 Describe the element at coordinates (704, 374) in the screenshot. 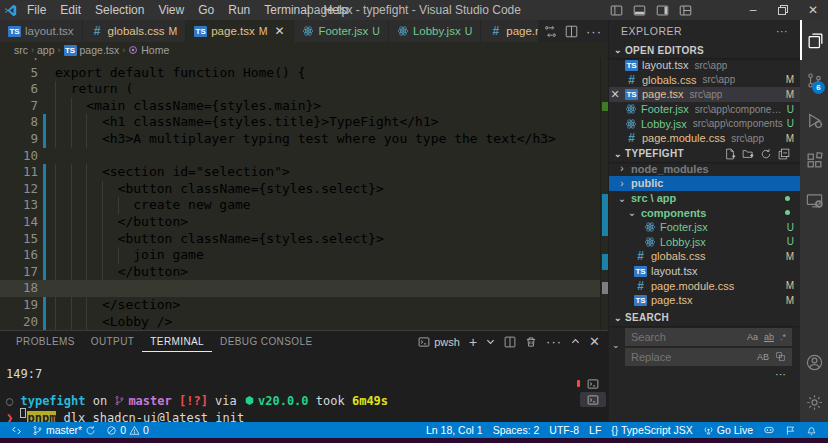

I see `search-more-icon: ···` at that location.